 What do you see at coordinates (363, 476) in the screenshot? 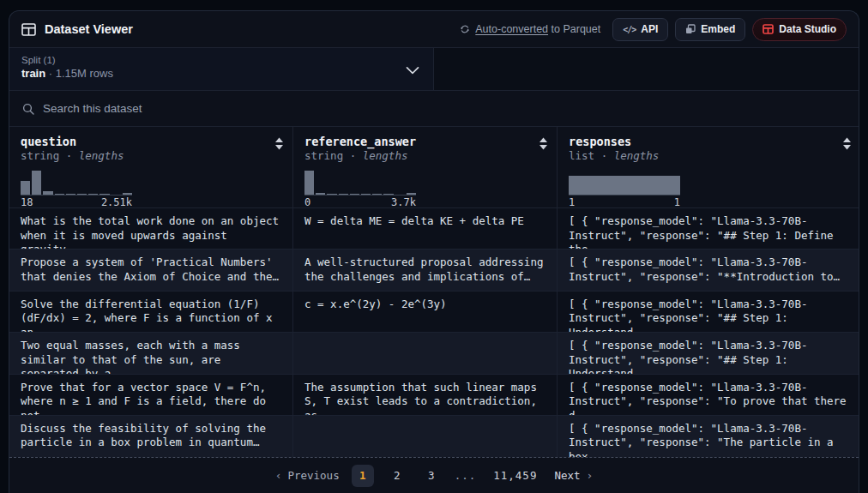
I see `page-button-1: 1` at bounding box center [363, 476].